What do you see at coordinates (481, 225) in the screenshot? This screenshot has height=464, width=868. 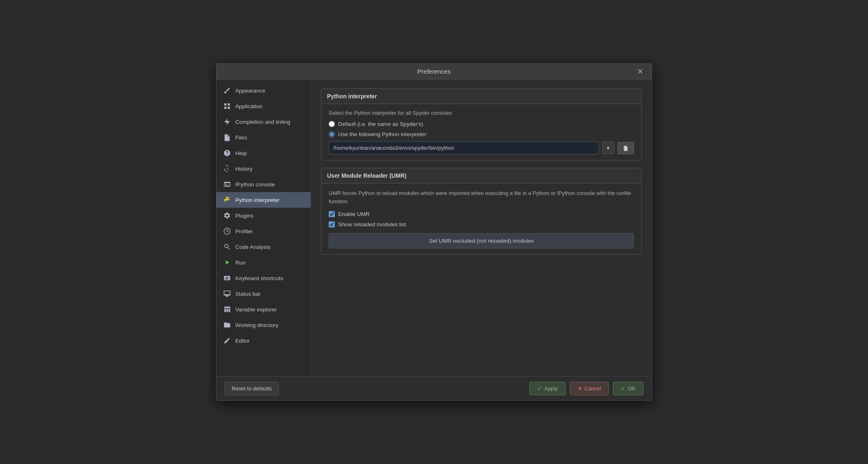 I see `show-reloaded-option: Show reloaded modules list` at bounding box center [481, 225].